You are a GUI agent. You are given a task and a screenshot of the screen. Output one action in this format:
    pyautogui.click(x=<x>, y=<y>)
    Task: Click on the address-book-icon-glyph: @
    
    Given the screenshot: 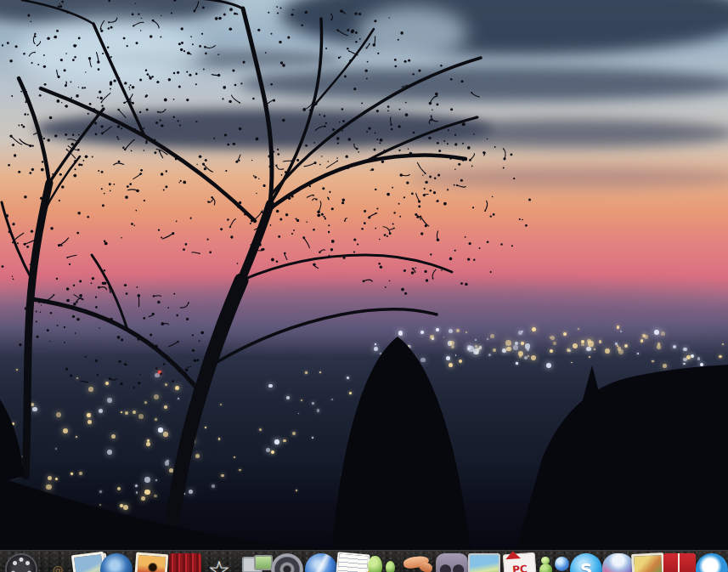 What is the action you would take?
    pyautogui.click(x=58, y=563)
    